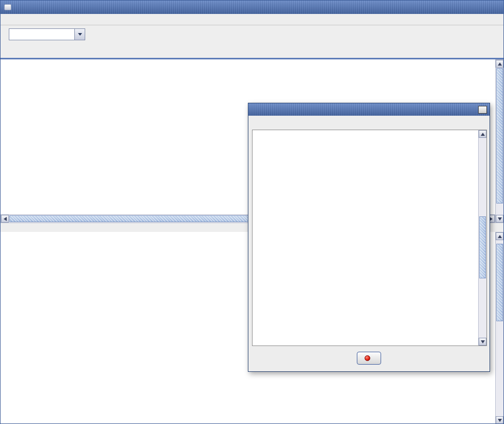  Describe the element at coordinates (252, 20) in the screenshot. I see `menu-bar` at that location.